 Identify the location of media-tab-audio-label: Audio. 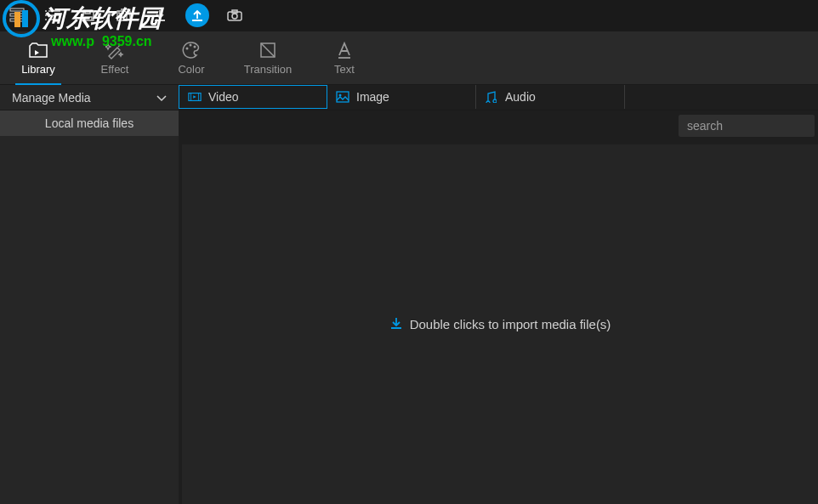
(520, 97).